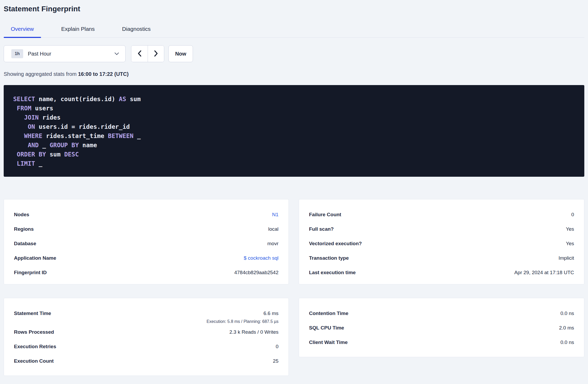 The image size is (588, 384). Describe the element at coordinates (39, 54) in the screenshot. I see `time-range-label: Past Hour` at that location.